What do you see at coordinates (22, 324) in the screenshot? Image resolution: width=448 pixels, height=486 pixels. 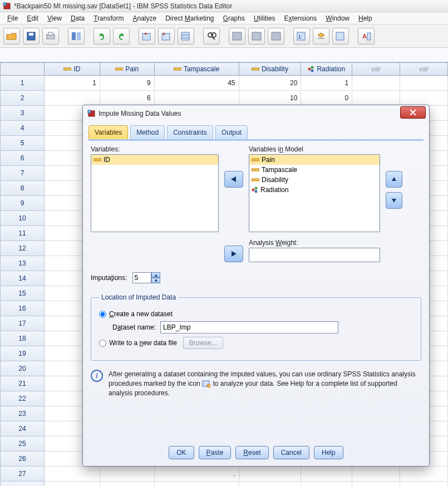 I see `row-number: 17` at bounding box center [22, 324].